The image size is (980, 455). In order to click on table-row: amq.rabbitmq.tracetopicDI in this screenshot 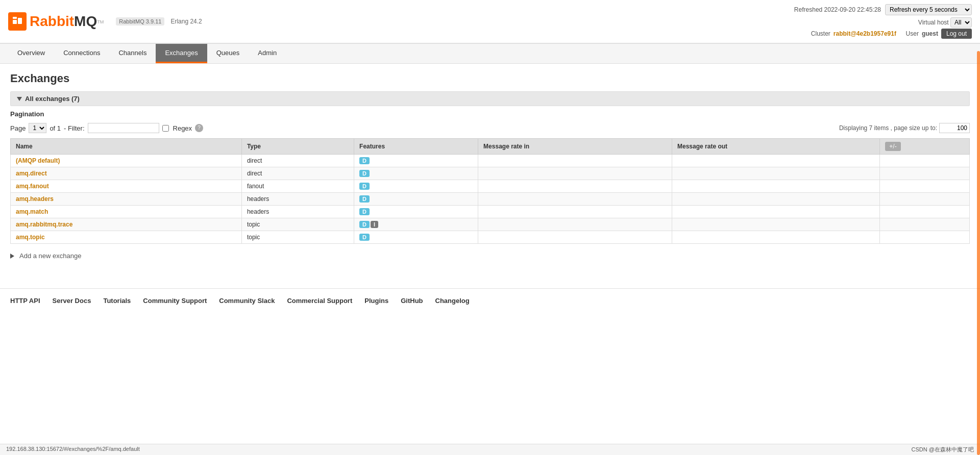, I will do `click(490, 224)`.